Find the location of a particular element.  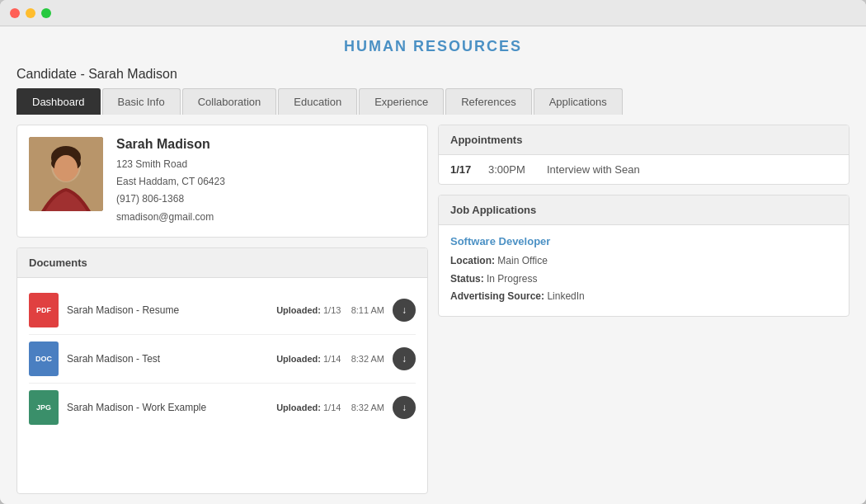

tab-basic-info: Basic Info is located at coordinates (142, 101).